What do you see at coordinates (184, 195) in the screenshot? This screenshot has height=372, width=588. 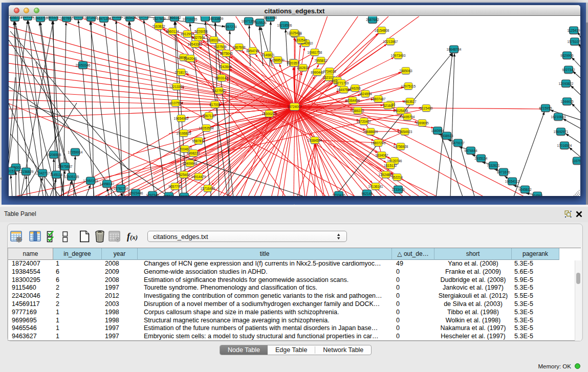 I see `svg-text: 135051` at bounding box center [184, 195].